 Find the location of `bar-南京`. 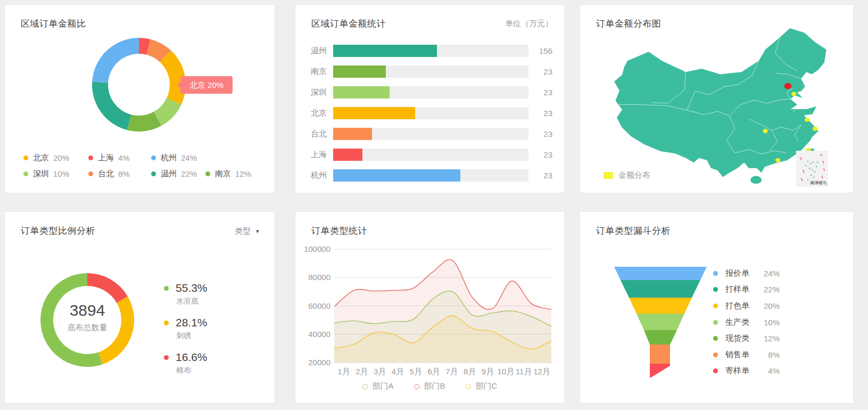

bar-南京 is located at coordinates (360, 71).